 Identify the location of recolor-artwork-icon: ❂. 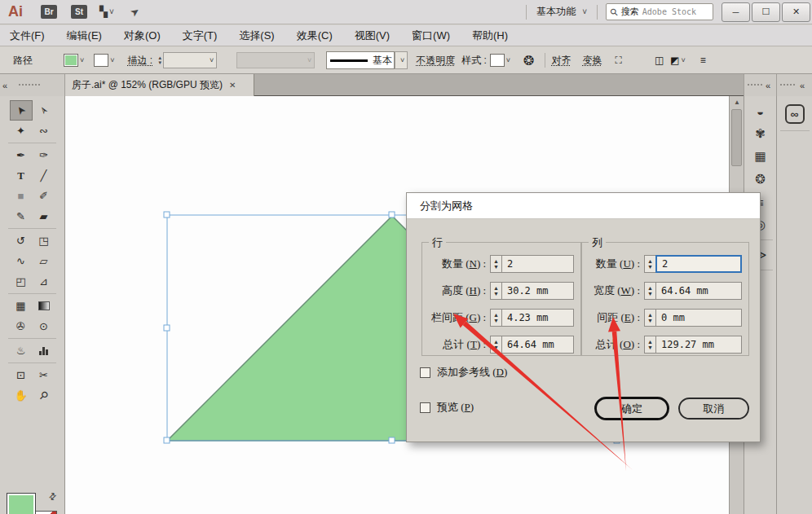
(528, 60).